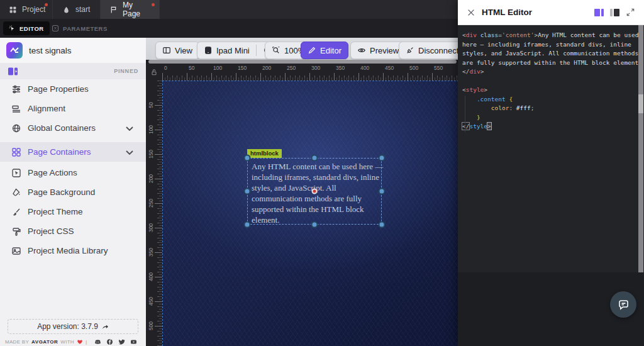  I want to click on sidebar-header: test signals, so click(73, 50).